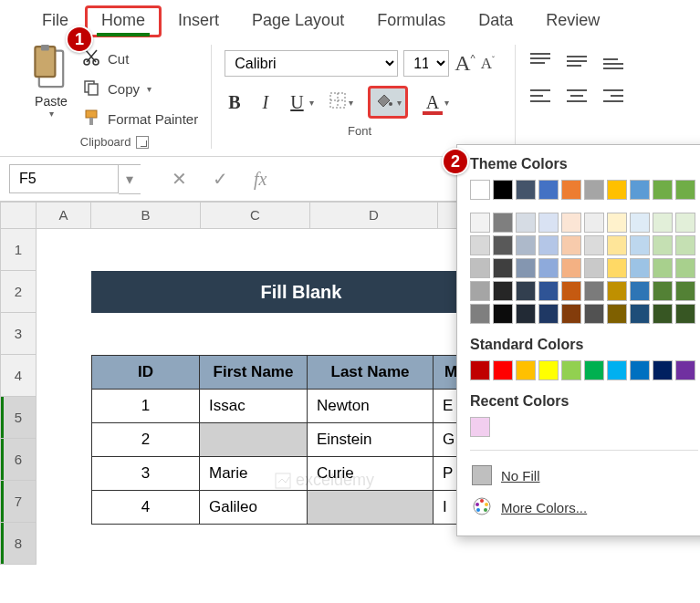 This screenshot has height=603, width=700. I want to click on bold-button: B, so click(234, 102).